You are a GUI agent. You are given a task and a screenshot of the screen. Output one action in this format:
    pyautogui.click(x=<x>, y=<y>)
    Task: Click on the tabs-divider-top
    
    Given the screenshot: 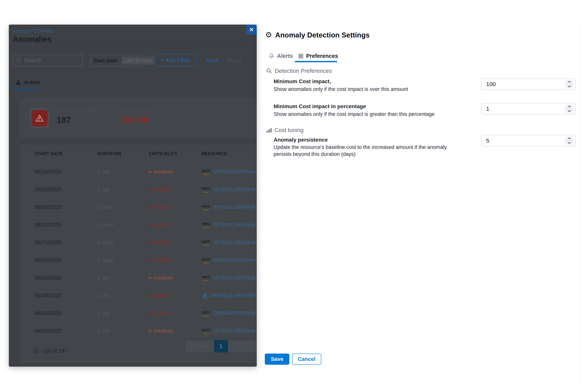 What is the action you would take?
    pyautogui.click(x=133, y=71)
    